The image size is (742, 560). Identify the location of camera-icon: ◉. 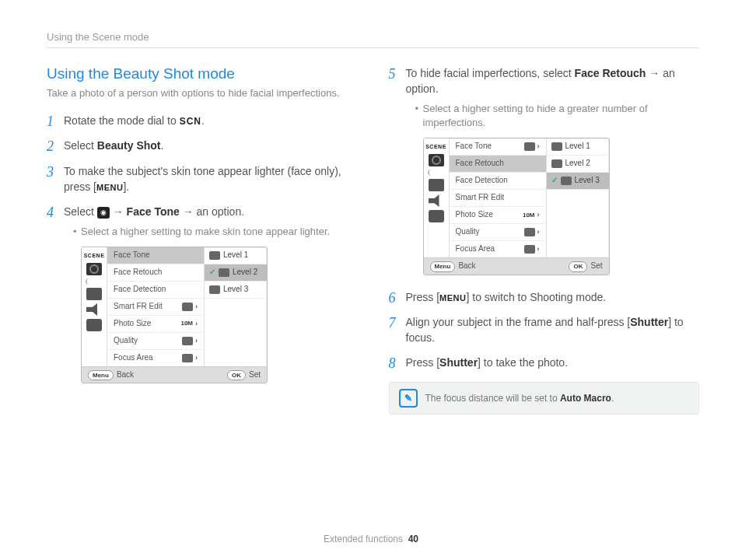
(103, 213).